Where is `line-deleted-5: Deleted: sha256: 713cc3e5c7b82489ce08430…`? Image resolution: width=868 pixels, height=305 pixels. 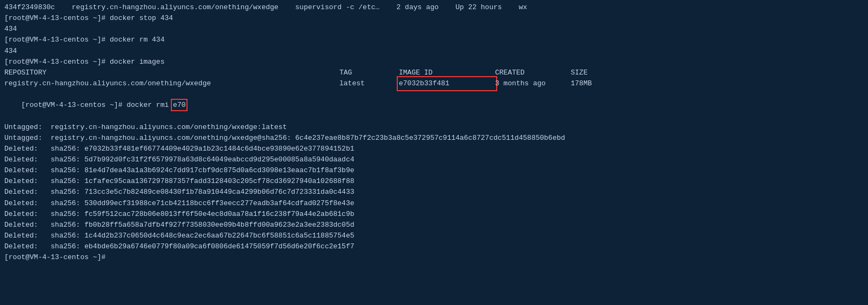 line-deleted-5: Deleted: sha256: 713cc3e5c7b82489ce08430… is located at coordinates (434, 192).